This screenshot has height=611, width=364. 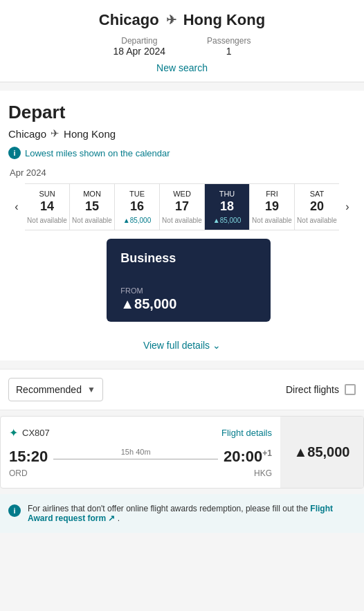 I want to click on calendar-day-17: WED 17 Not available, so click(x=183, y=207).